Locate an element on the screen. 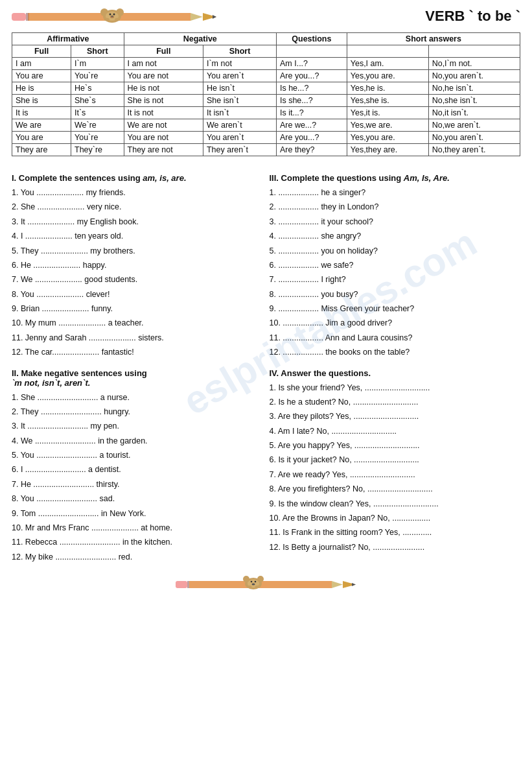  list-item: 10. .................. Jim a good driver… is located at coordinates (395, 323).